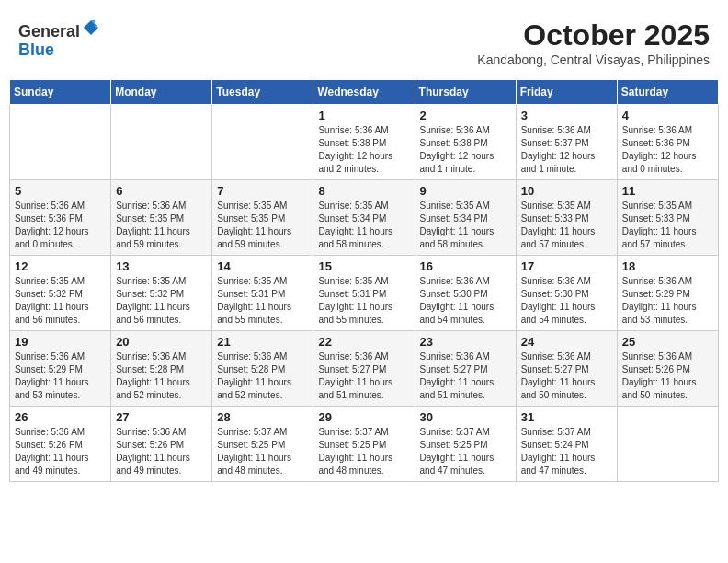  What do you see at coordinates (364, 369) in the screenshot?
I see `calendar-cell: 22Sunrise: 5:36 AMSunset: 5:27 PMDayligh…` at bounding box center [364, 369].